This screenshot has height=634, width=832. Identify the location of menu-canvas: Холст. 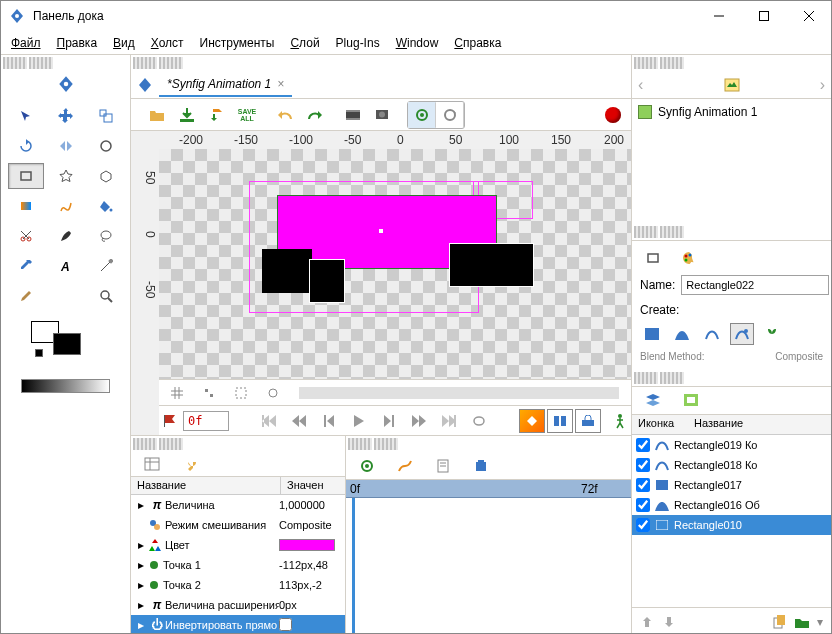
(168, 43).